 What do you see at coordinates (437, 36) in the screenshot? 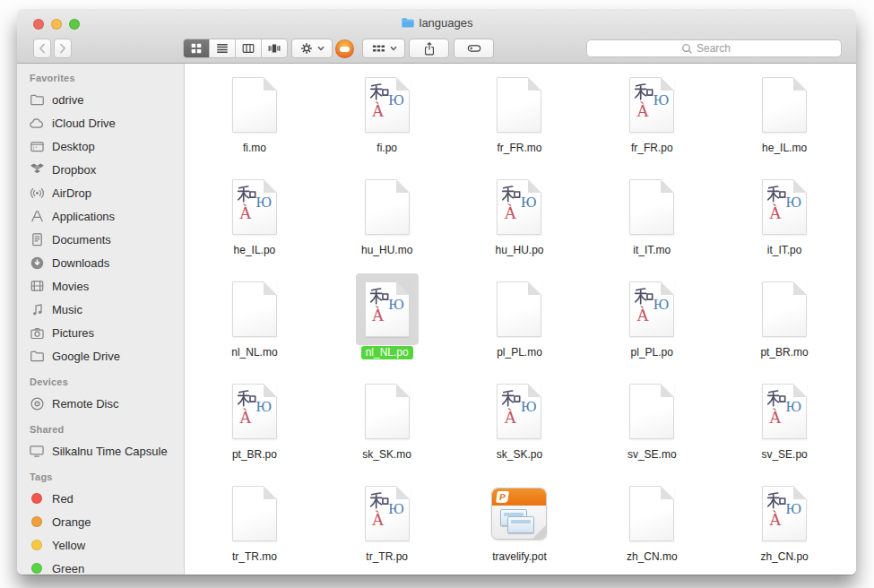
I see `window-titlebar: languages` at bounding box center [437, 36].